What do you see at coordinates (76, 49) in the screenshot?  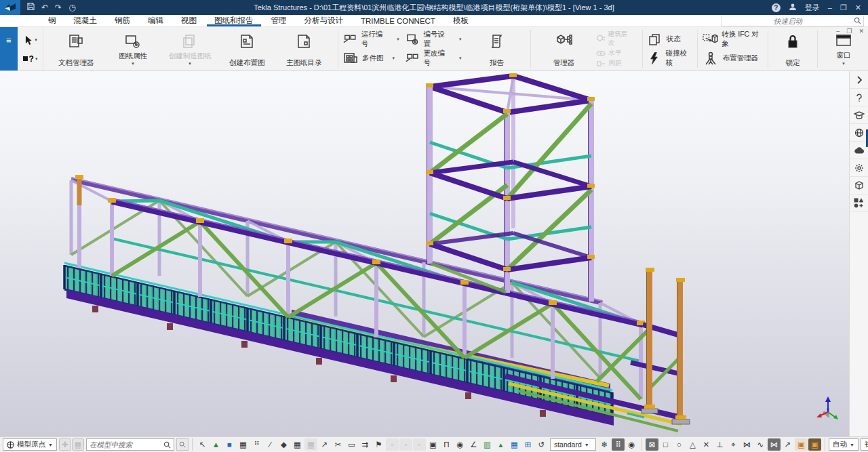 I see `document-manager-button: 文档管理器` at bounding box center [76, 49].